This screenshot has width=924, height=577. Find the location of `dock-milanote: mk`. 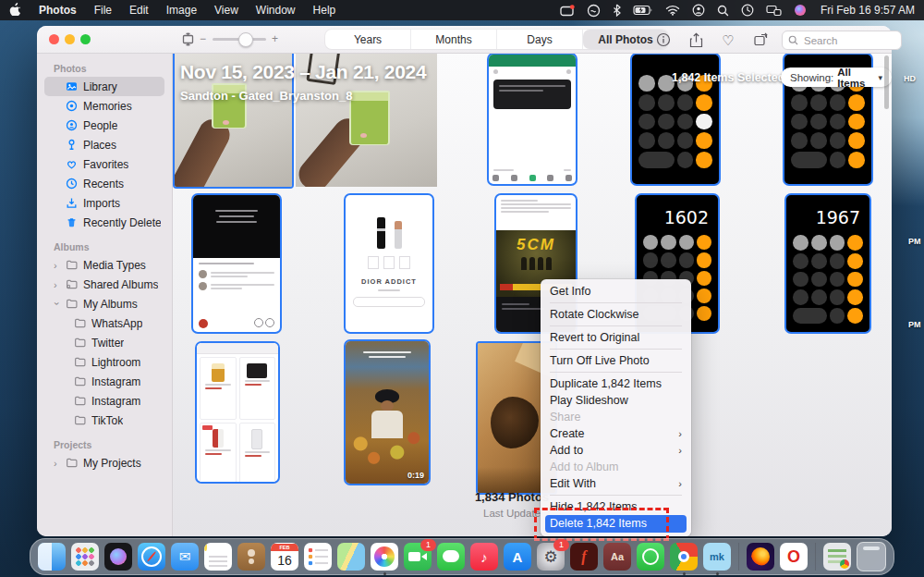

dock-milanote: mk is located at coordinates (717, 557).